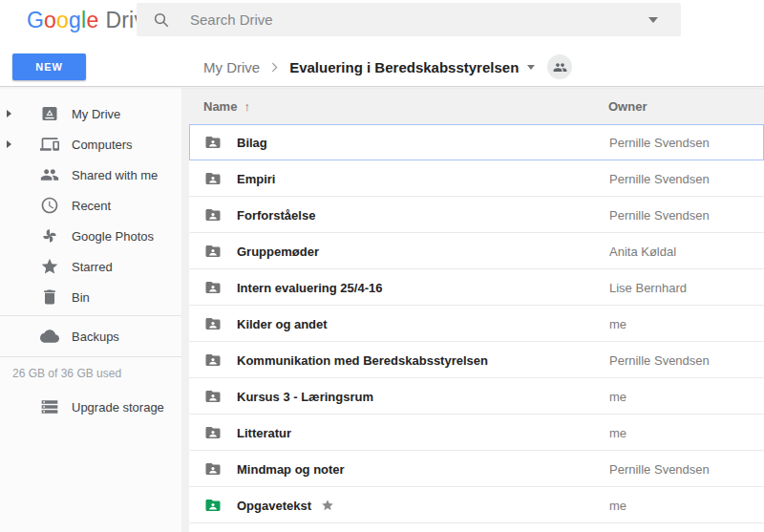  What do you see at coordinates (50, 407) in the screenshot?
I see `storage-icon` at bounding box center [50, 407].